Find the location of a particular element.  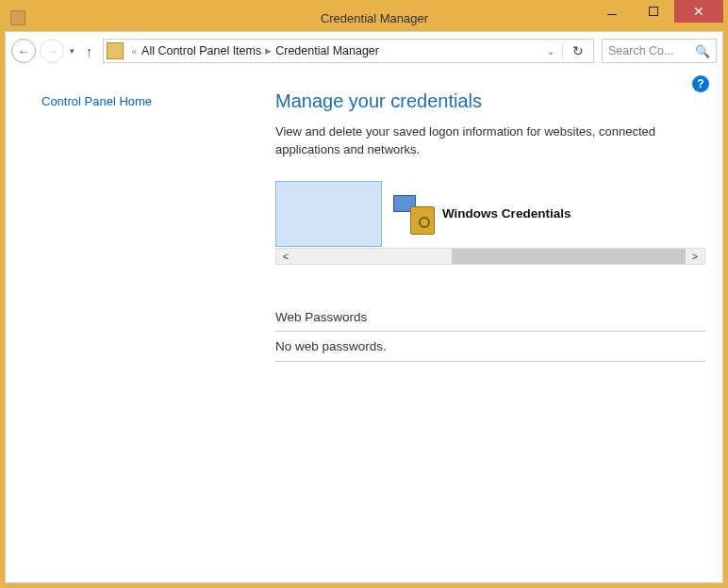

back-button: ← is located at coordinates (24, 51).